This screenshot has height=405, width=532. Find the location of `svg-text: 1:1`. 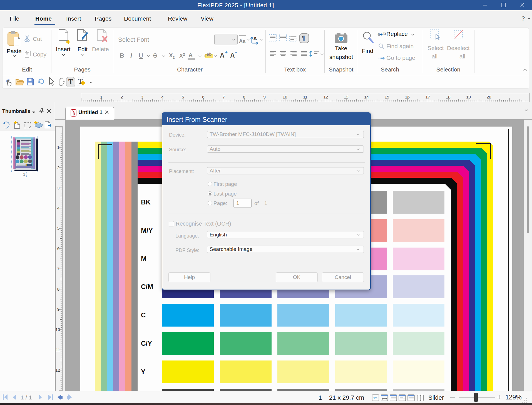

svg-text: 1:1 is located at coordinates (376, 398).